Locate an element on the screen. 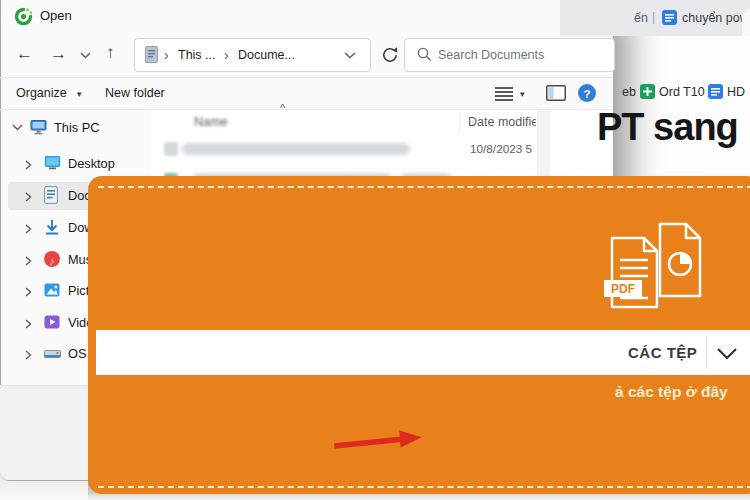  column-header-name: Name is located at coordinates (210, 122).